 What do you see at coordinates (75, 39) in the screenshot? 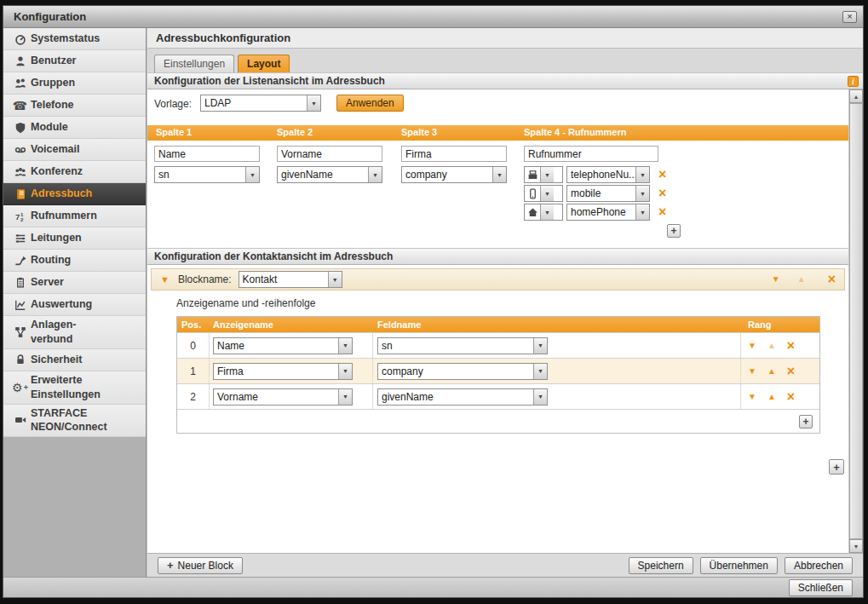
I see `sidebar-item-systemstatus: Systemstatus` at bounding box center [75, 39].